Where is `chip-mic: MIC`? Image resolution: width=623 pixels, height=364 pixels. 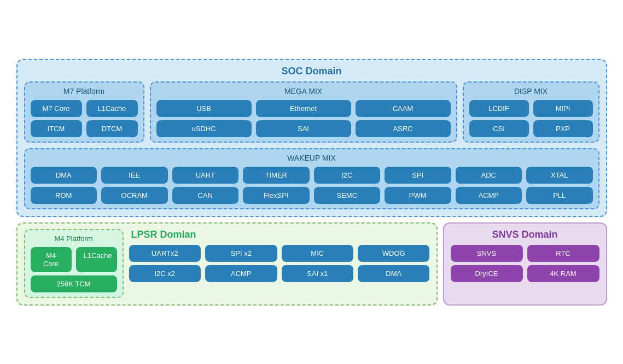 chip-mic: MIC is located at coordinates (317, 254).